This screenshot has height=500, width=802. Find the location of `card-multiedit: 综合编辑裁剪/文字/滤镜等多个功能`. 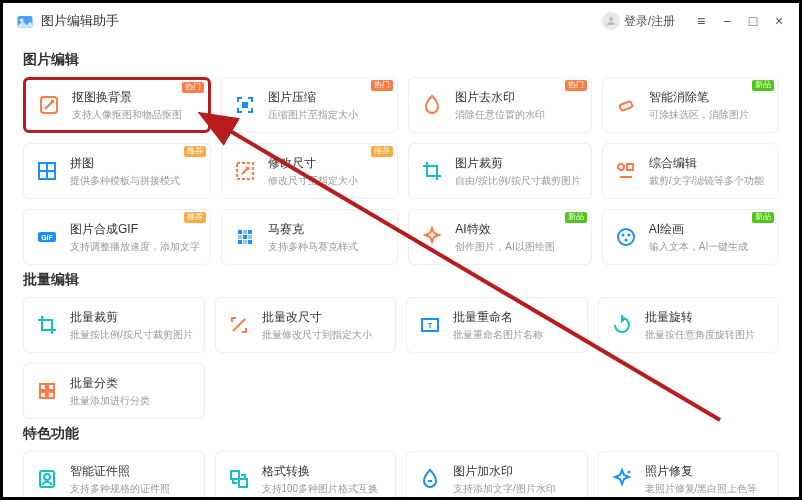

card-multiedit: 综合编辑裁剪/文字/滤镜等多个功能 is located at coordinates (690, 171).